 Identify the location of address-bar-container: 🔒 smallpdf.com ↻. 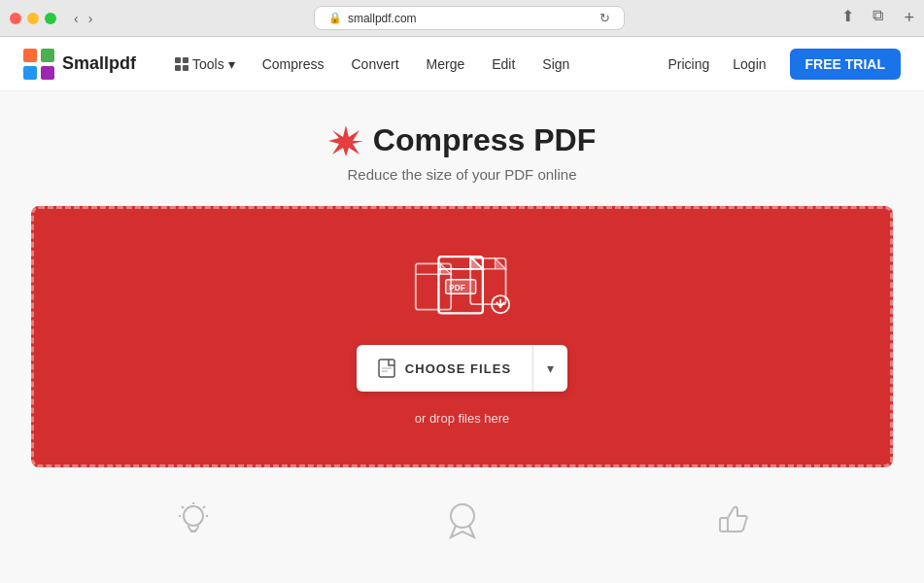
(468, 17).